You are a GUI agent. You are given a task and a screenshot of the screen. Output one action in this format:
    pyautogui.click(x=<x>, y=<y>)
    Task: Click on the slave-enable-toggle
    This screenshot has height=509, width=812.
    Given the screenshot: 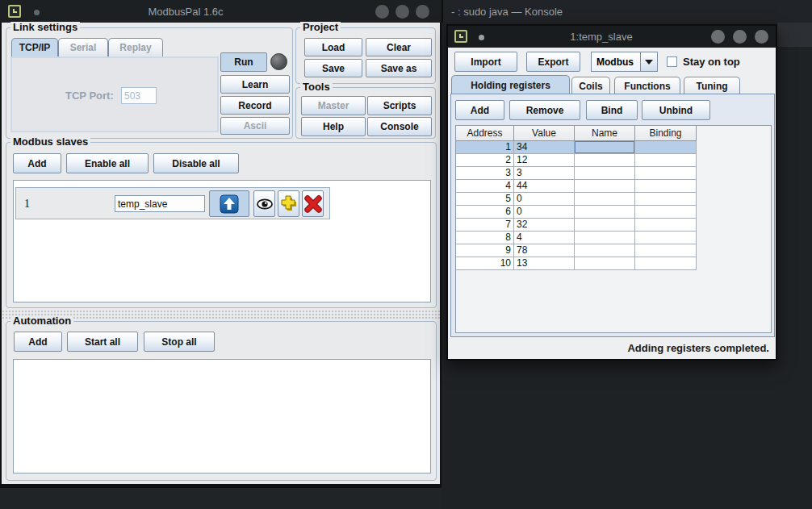 What is the action you would take?
    pyautogui.click(x=229, y=203)
    